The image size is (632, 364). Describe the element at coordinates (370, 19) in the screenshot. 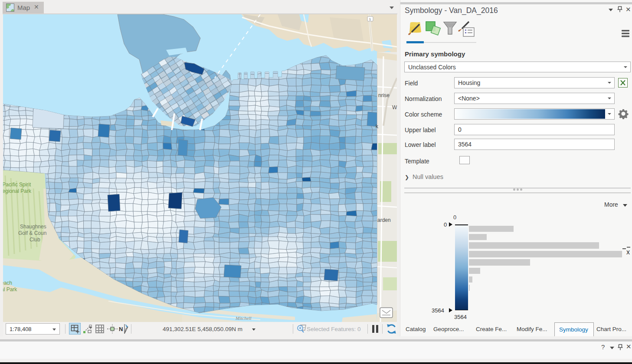

I see `svg-text: 1` at that location.